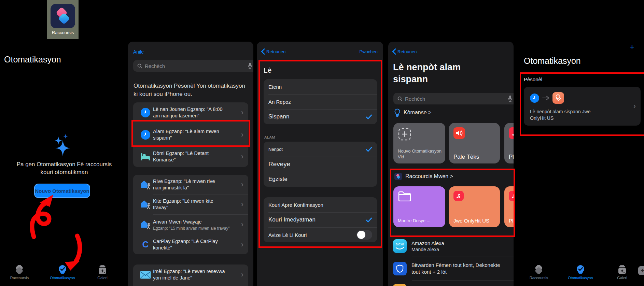  What do you see at coordinates (139, 52) in the screenshot?
I see `cancel-button: Anile` at bounding box center [139, 52].